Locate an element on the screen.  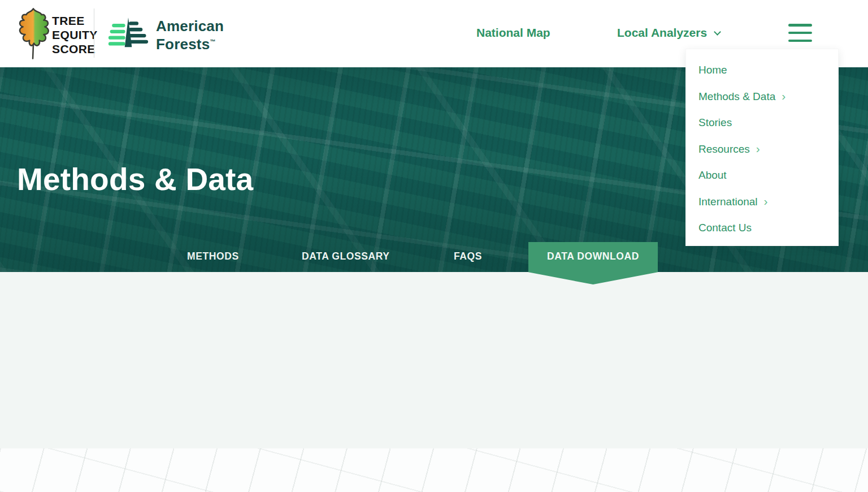
footer-map-band is located at coordinates (434, 471).